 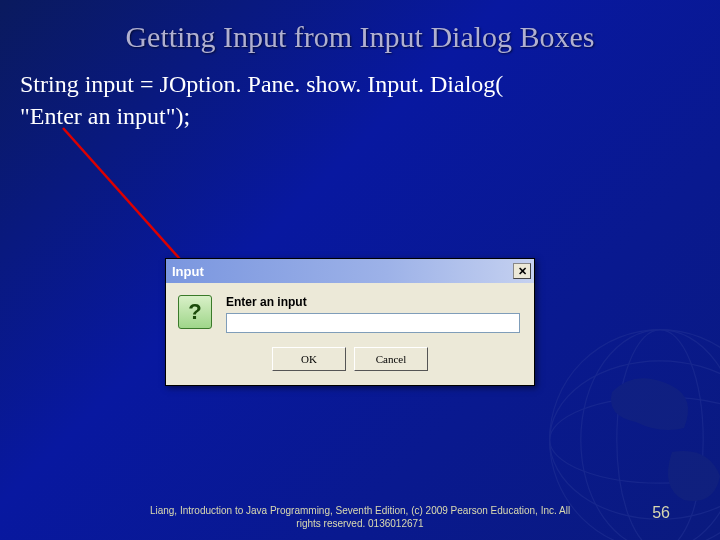 I want to click on text-input, so click(x=373, y=323).